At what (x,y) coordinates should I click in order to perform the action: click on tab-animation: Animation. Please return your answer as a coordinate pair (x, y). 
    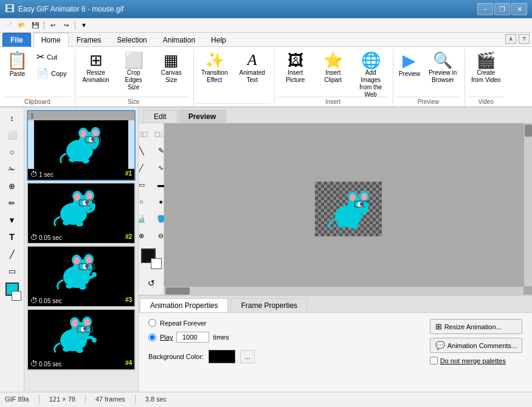
    Looking at the image, I should click on (179, 40).